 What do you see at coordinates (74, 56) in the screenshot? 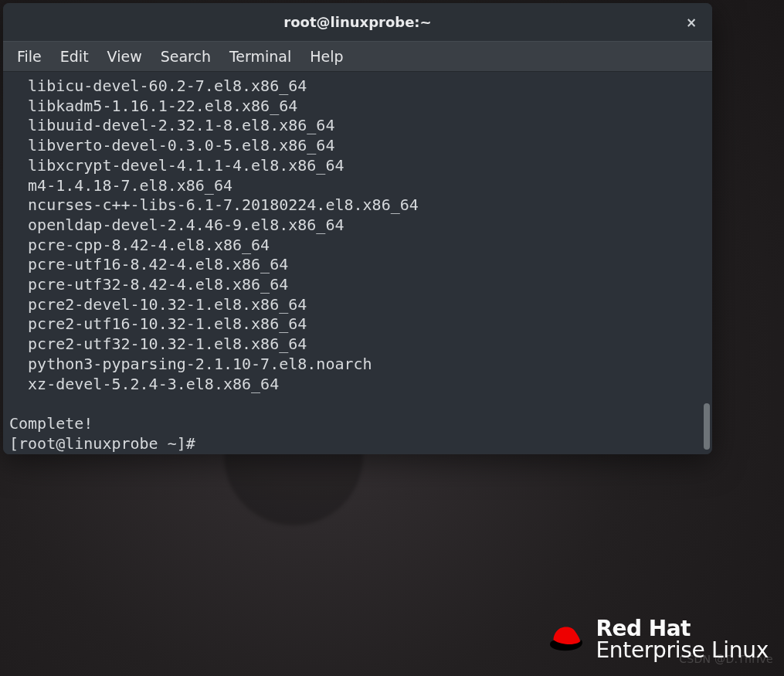
I see `menu-edit: Edit` at bounding box center [74, 56].